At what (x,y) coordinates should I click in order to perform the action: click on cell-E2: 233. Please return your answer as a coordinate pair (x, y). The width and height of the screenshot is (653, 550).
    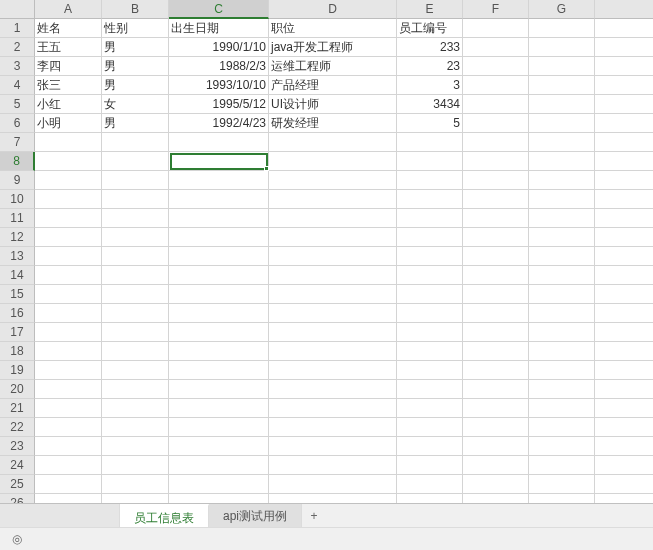
    Looking at the image, I should click on (430, 48).